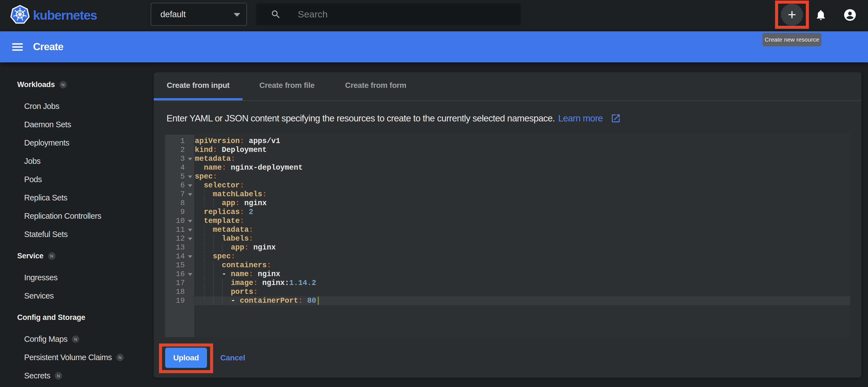 Image resolution: width=868 pixels, height=387 pixels. What do you see at coordinates (48, 125) in the screenshot?
I see `sidebar-item-label: Daemon Sets` at bounding box center [48, 125].